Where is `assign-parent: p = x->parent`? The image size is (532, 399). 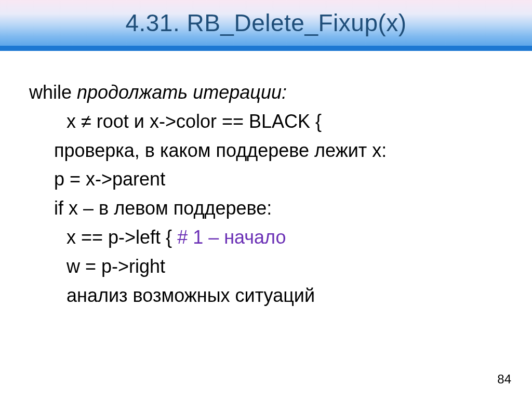 assign-parent: p = x->parent is located at coordinates (110, 179).